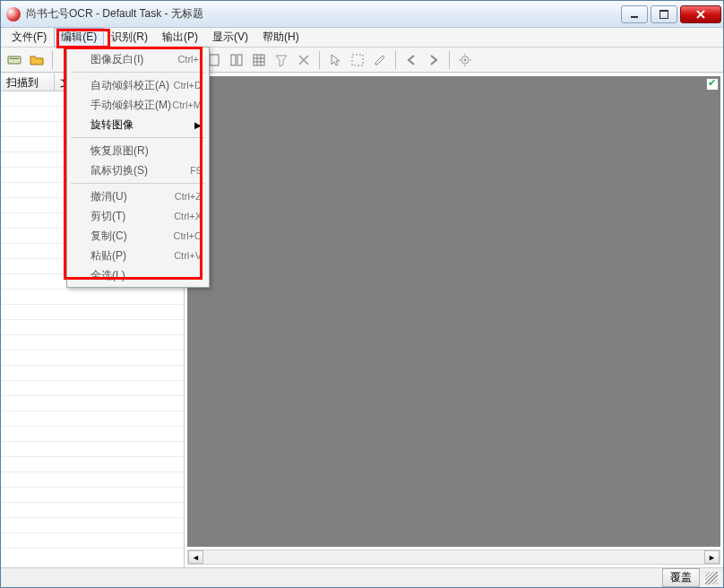  Describe the element at coordinates (681, 577) in the screenshot. I see `overwrite-toggle: 覆盖` at that location.